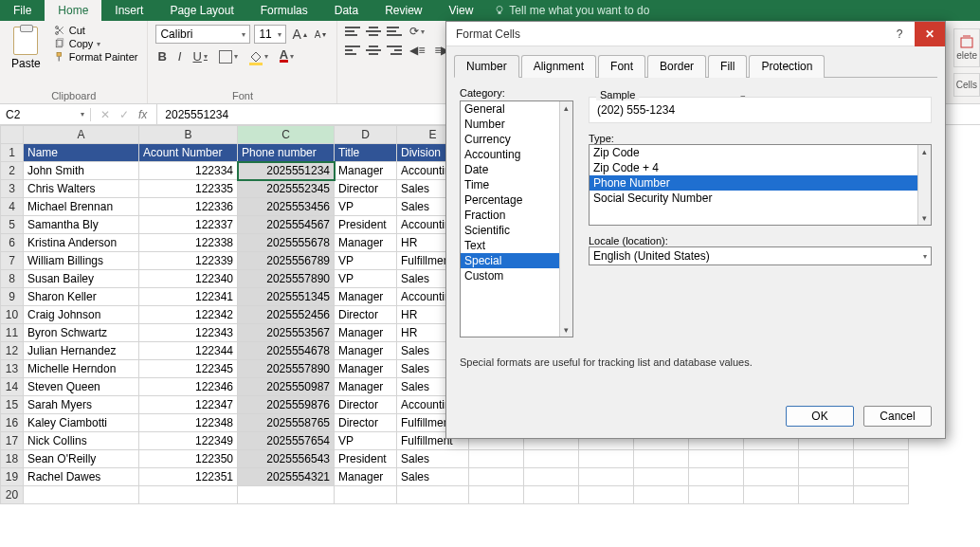 This screenshot has height=547, width=980. Describe the element at coordinates (924, 185) in the screenshot. I see `type-scrollbar: ▴ ▾` at that location.